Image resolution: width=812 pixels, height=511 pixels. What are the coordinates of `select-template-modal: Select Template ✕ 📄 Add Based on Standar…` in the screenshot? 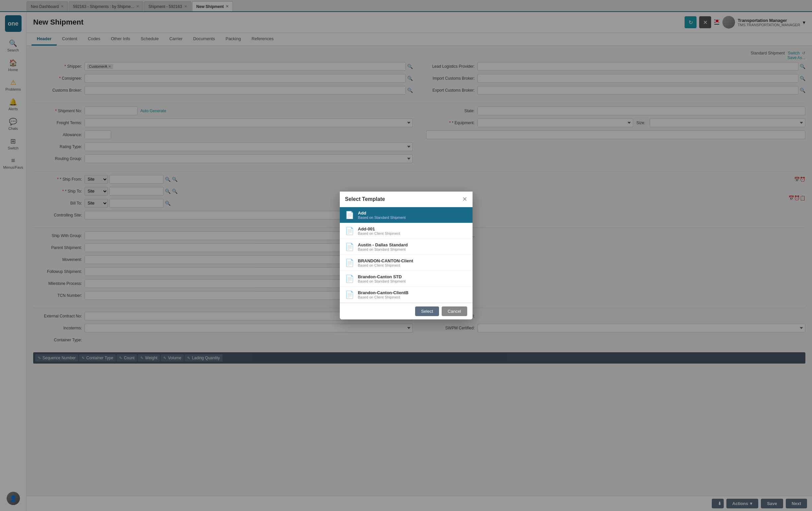 It's located at (406, 255).